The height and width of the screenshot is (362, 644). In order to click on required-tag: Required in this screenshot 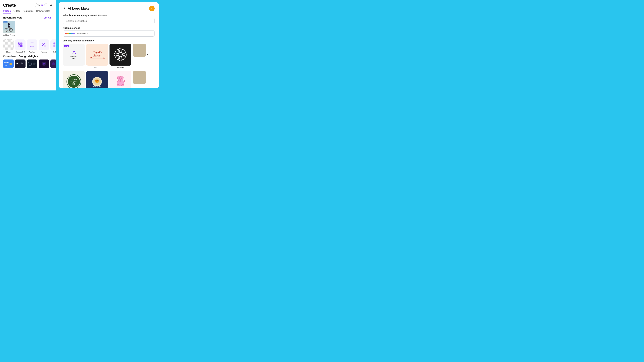, I will do `click(103, 15)`.